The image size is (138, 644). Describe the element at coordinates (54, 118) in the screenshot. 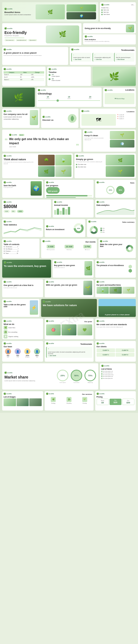

I see `discover-text: 🌿ecolife Discover us` at that location.